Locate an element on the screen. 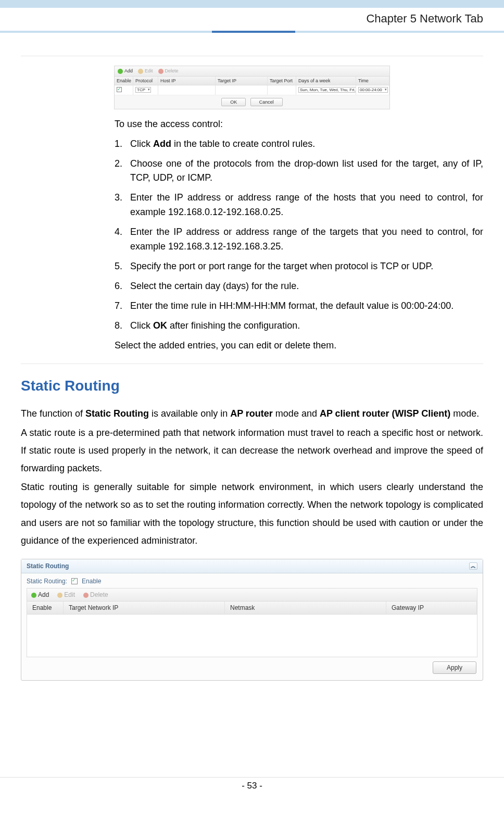 This screenshot has height=839, width=504. step-text: Specify the port or port range for the t… is located at coordinates (307, 267).